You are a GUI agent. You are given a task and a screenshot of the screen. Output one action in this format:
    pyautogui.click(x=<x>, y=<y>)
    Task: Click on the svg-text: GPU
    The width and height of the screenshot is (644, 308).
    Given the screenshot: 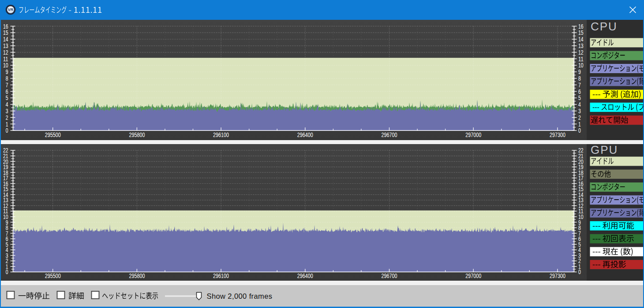 What is the action you would take?
    pyautogui.click(x=604, y=150)
    